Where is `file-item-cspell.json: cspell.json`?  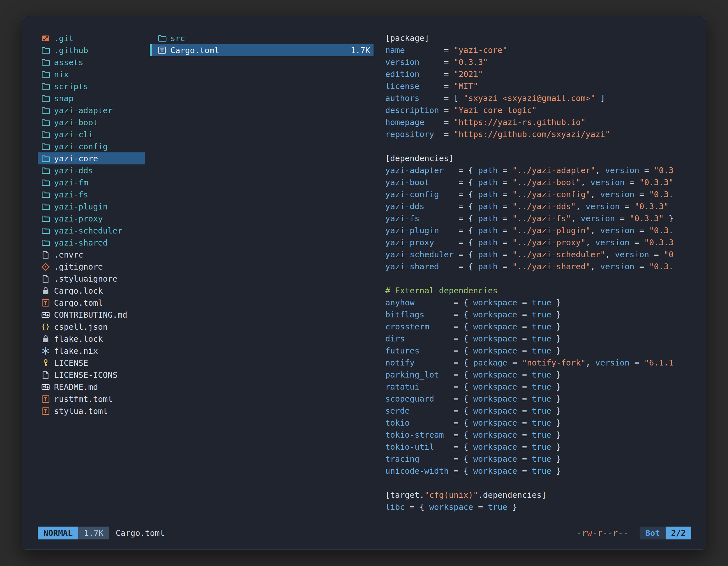
file-item-cspell.json: cspell.json is located at coordinates (91, 327).